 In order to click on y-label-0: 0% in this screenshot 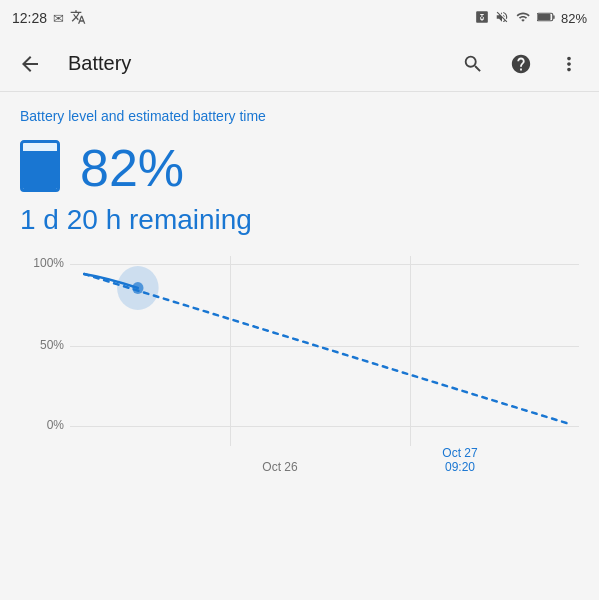, I will do `click(42, 425)`.